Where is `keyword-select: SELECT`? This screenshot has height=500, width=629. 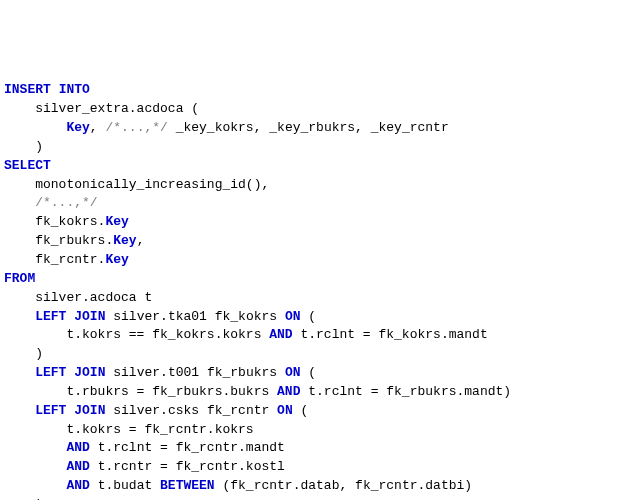 keyword-select: SELECT is located at coordinates (28, 166).